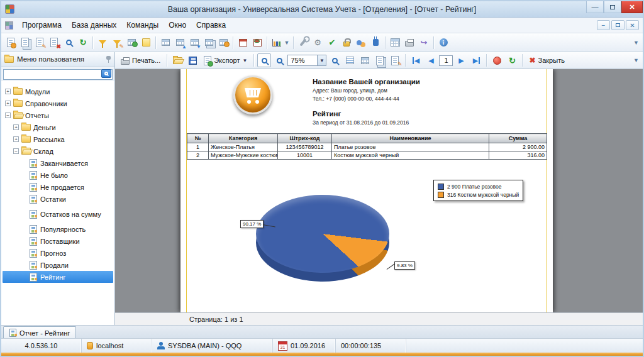 This screenshot has width=644, height=357. Describe the element at coordinates (461, 60) in the screenshot. I see `next-page-button: ▶` at that location.